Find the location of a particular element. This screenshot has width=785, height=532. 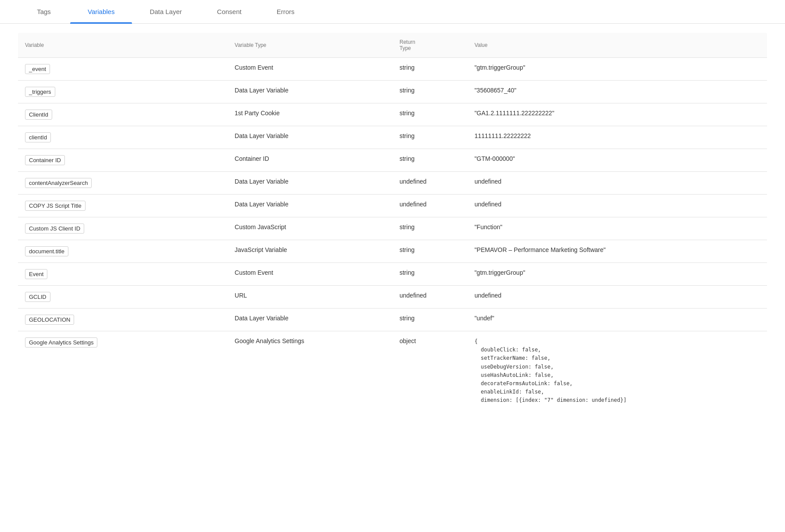

table-row: Custom JS Client IDCustom JavaScriptstri… is located at coordinates (393, 229).